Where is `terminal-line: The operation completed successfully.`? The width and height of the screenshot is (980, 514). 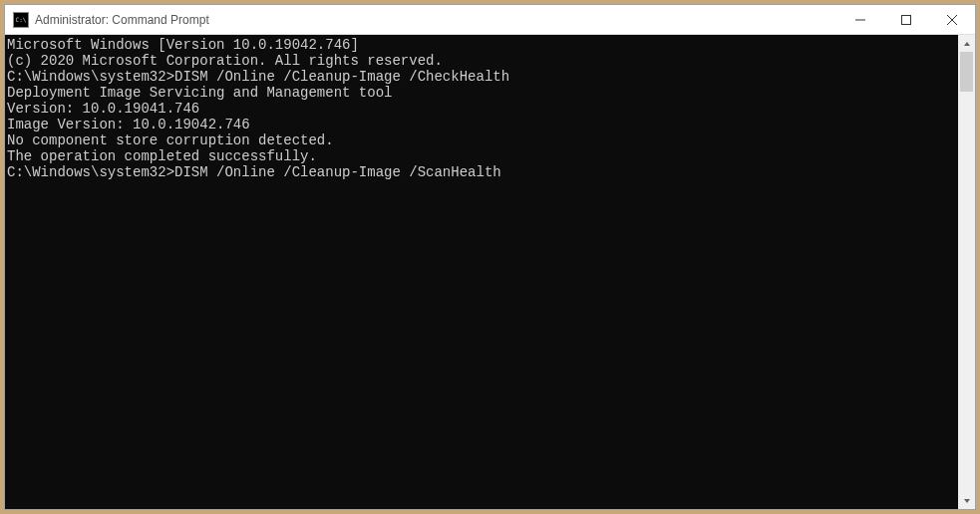
terminal-line: The operation completed successfully. is located at coordinates (483, 156).